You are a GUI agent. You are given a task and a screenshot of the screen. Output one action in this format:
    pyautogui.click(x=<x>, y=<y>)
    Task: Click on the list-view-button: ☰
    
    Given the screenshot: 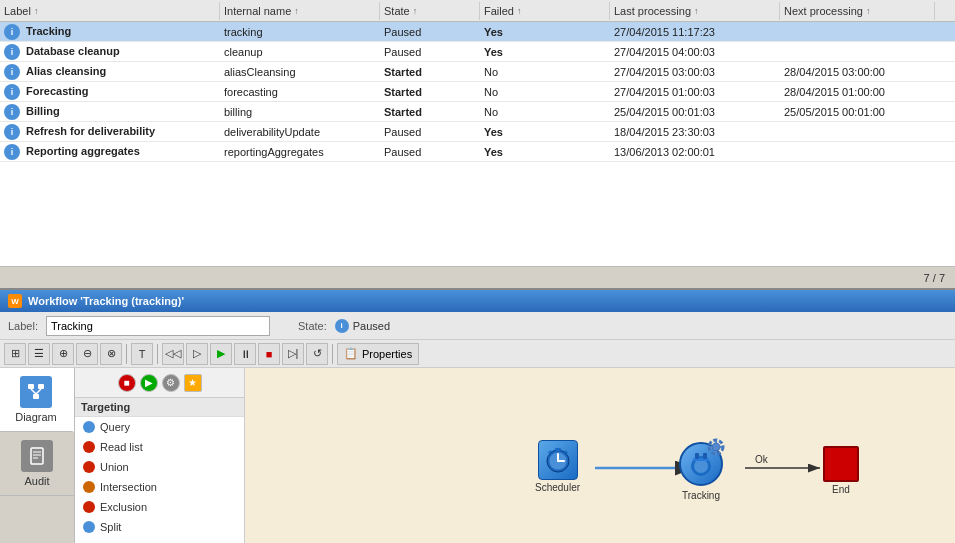 What is the action you would take?
    pyautogui.click(x=39, y=354)
    